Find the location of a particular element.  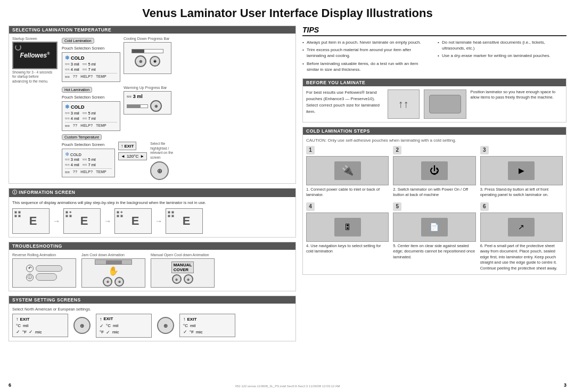

step-desc-2: 2. Switch laminator on with Power On / O… is located at coordinates (434, 193).